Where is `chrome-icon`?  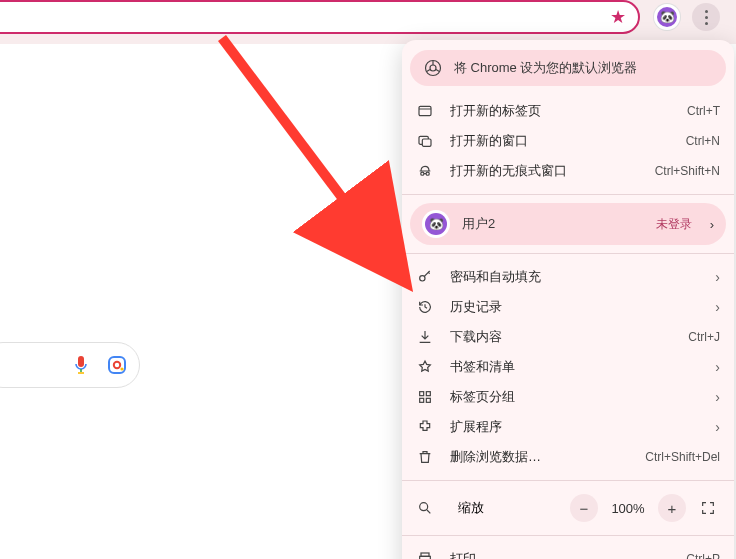 chrome-icon is located at coordinates (433, 68).